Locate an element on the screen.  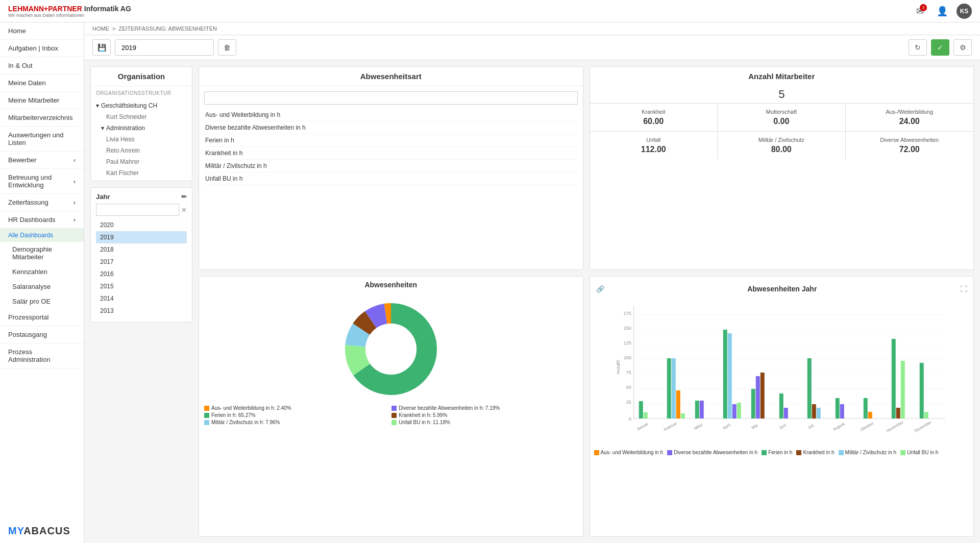
abwesenheitsart-input is located at coordinates (391, 98).